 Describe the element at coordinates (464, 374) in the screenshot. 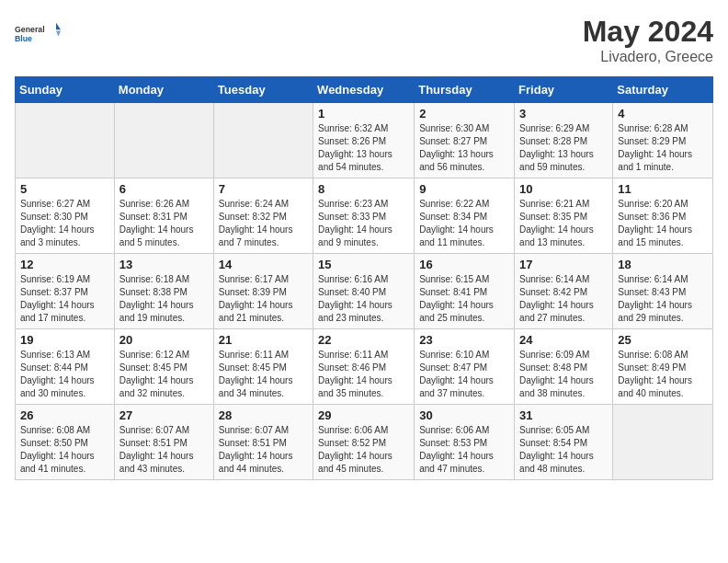

I see `day-info: Sunrise: 6:10 AMSunset: 8:47 PMDaylight:…` at that location.